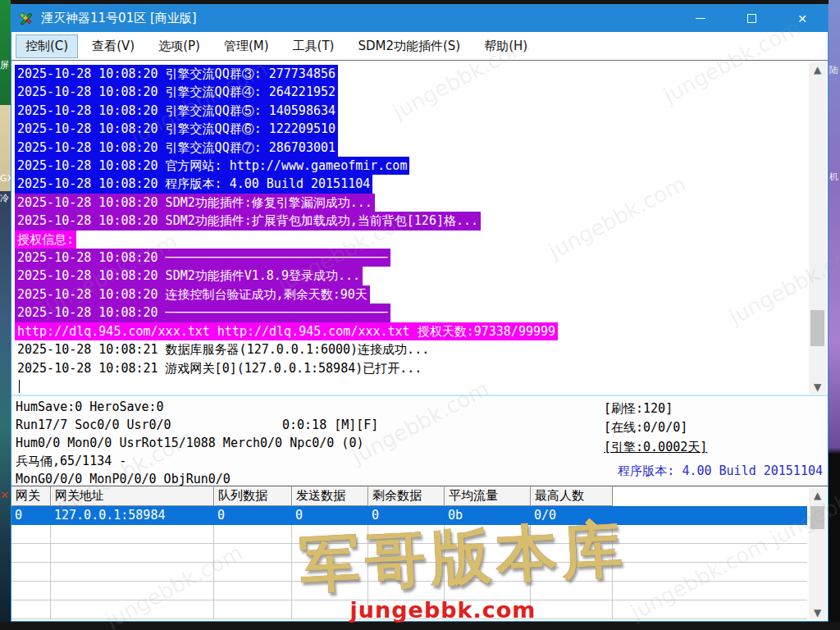  What do you see at coordinates (409, 515) in the screenshot?
I see `table-row: 0127.0.0.1:589840000b0/0` at bounding box center [409, 515].